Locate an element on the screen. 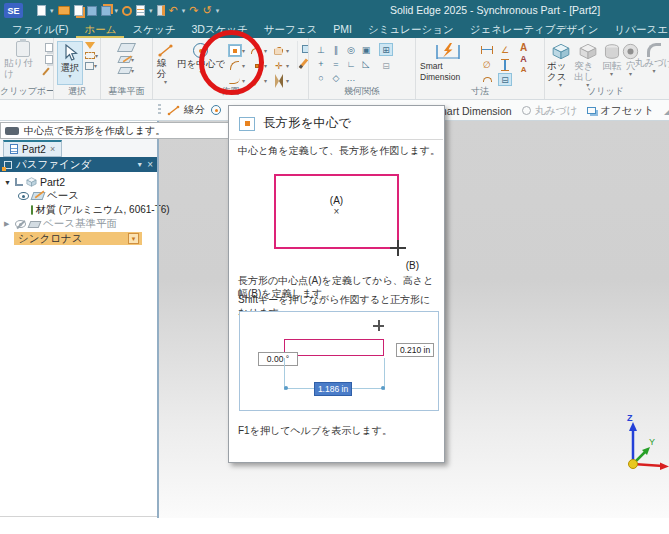  parallel-icon: ∥ is located at coordinates (336, 50).